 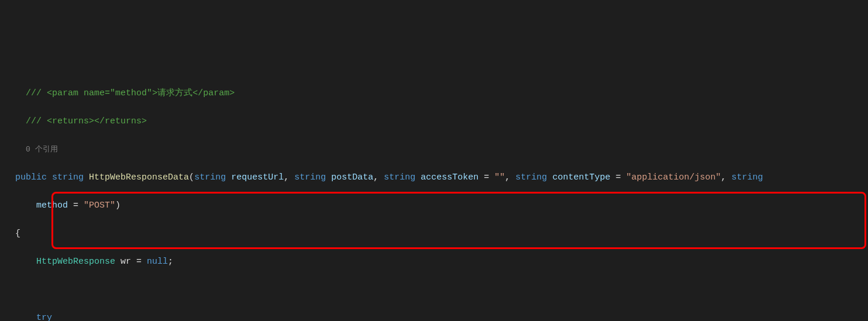 What do you see at coordinates (18, 234) in the screenshot?
I see `open-brace: {` at bounding box center [18, 234].